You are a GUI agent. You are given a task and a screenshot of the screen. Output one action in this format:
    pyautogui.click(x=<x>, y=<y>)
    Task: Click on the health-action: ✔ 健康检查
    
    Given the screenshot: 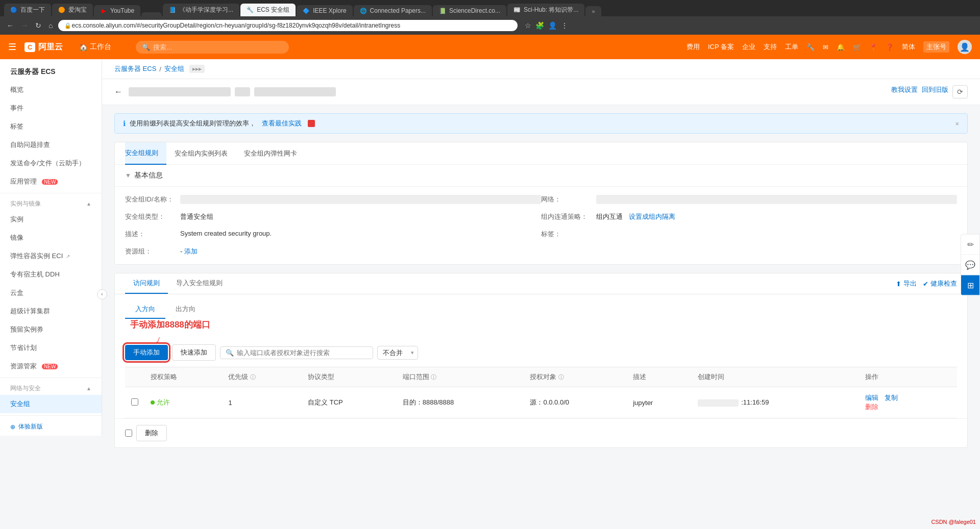 What is the action you would take?
    pyautogui.click(x=940, y=284)
    